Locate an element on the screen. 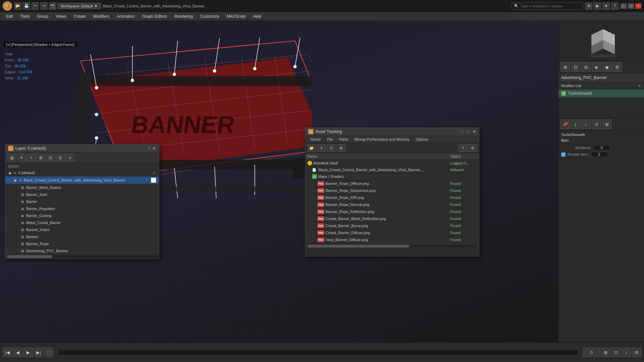 The width and height of the screenshot is (644, 362). render-icon: ▶ is located at coordinates (597, 6).